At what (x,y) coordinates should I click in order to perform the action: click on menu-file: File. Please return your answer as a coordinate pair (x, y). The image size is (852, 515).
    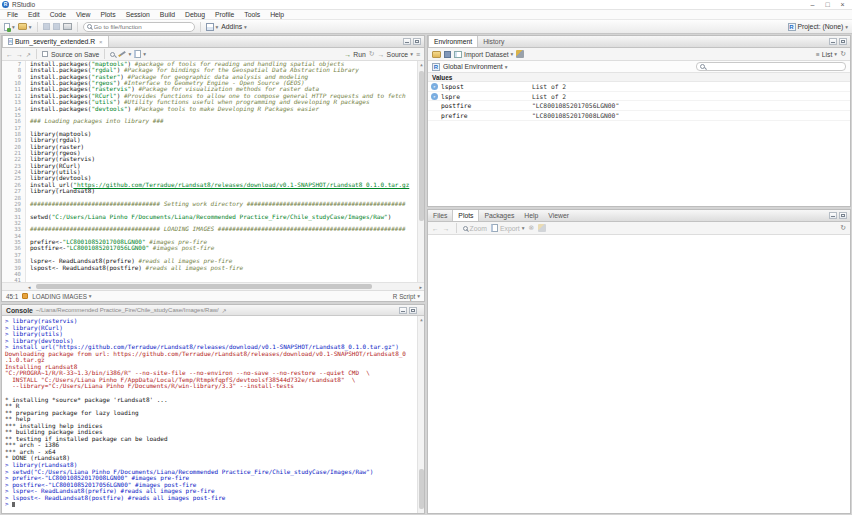
    Looking at the image, I should click on (12, 14).